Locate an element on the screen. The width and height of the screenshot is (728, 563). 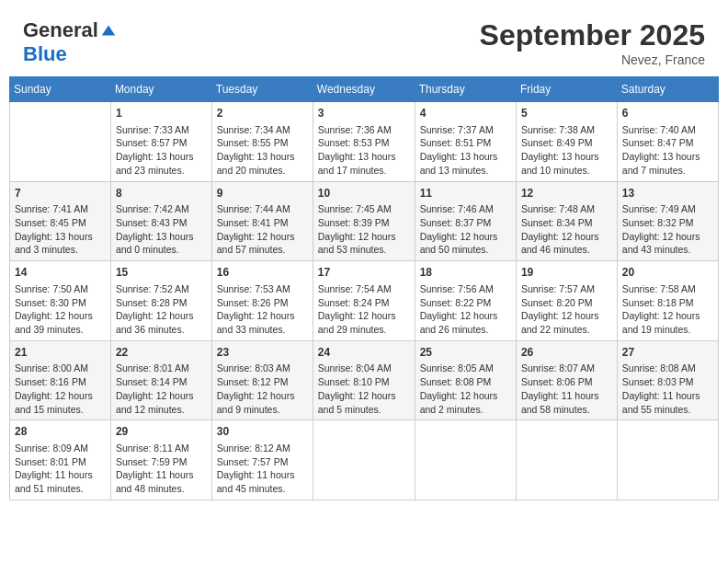
day-number: 26 is located at coordinates (566, 353).